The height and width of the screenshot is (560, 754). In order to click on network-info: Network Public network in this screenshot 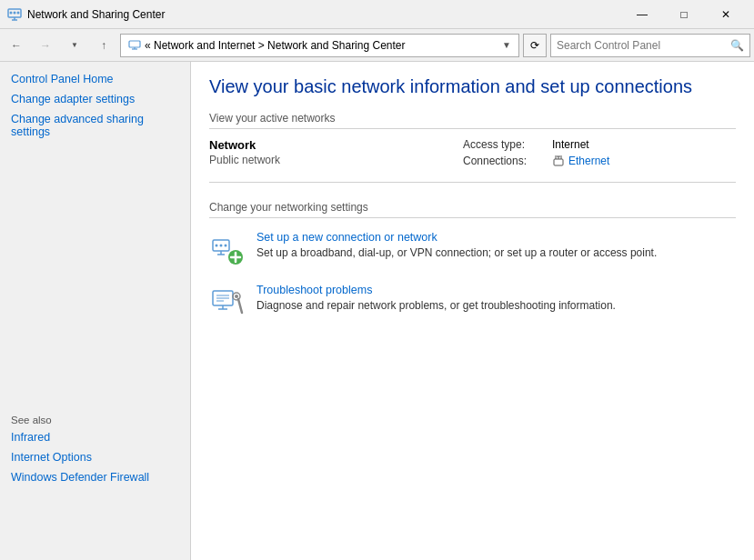, I will do `click(337, 153)`.